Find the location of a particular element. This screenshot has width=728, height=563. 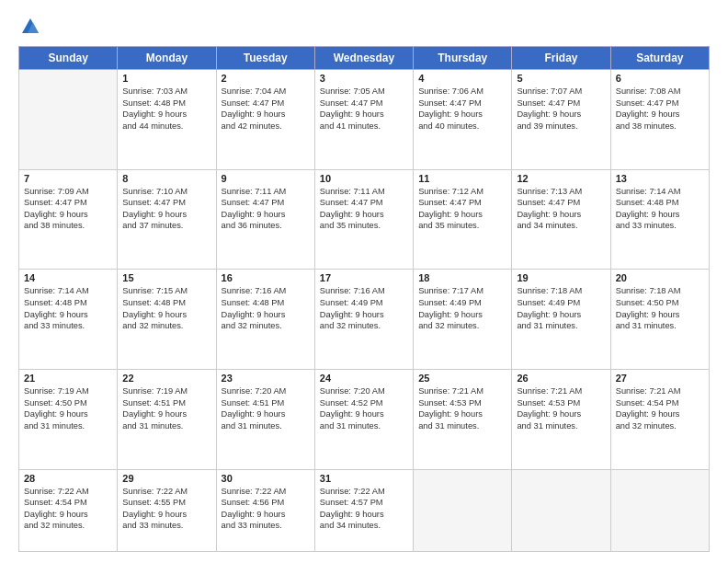

sunrise-text: Sunrise: 7:16 AM is located at coordinates (364, 291).